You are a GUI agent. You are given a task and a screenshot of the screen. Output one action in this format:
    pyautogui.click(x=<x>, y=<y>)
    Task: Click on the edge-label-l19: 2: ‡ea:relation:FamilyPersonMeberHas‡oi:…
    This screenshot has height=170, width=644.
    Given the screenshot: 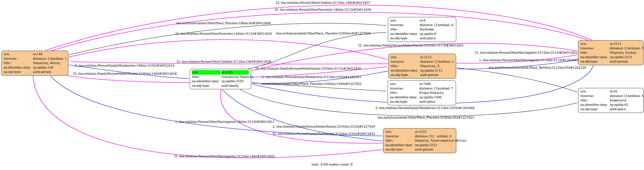 What is the action you would take?
    pyautogui.click(x=324, y=127)
    